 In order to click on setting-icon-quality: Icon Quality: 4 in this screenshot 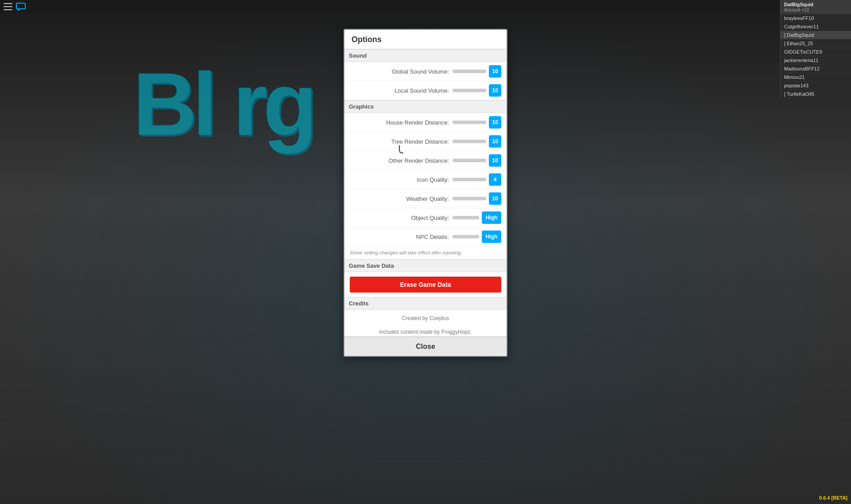, I will do `click(426, 180)`.